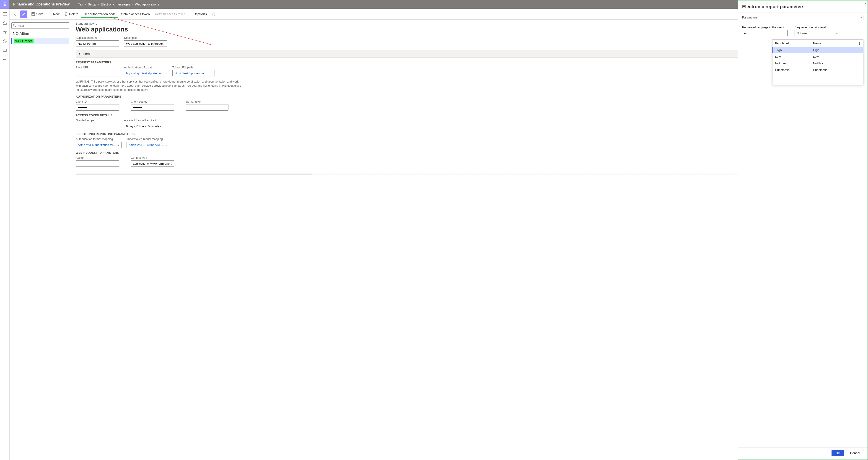  Describe the element at coordinates (5, 59) in the screenshot. I see `modules-icon` at that location.